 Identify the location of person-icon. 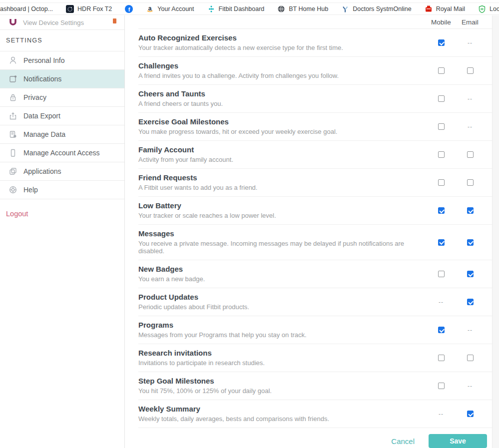
(13, 60).